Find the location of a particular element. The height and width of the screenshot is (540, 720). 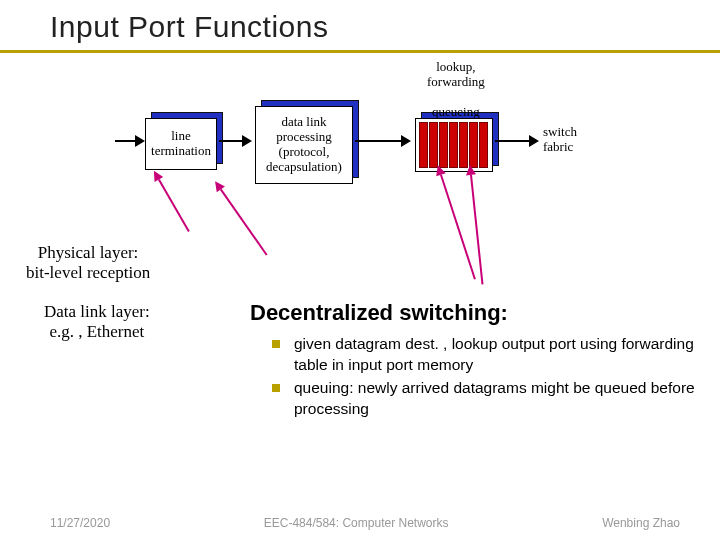

box-data-link: data link processing (protocol, decapsul… is located at coordinates (304, 145).